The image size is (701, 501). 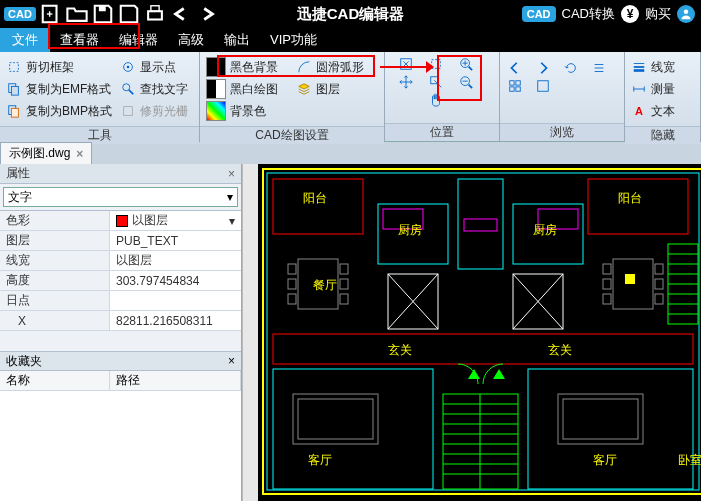 I want to click on zoom-out-icon, so click(x=466, y=82).